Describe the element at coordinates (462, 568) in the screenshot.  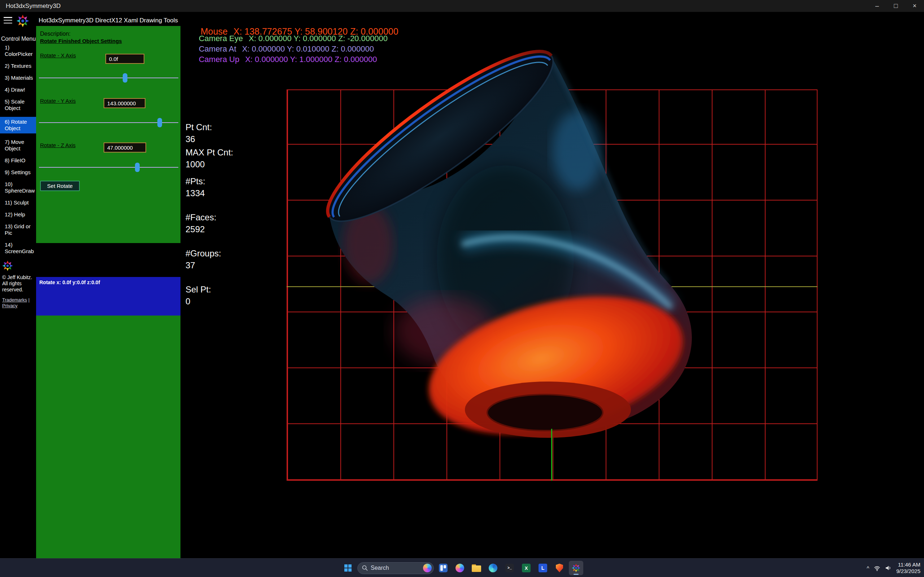
I see `taskbar: Search >_ X L` at that location.